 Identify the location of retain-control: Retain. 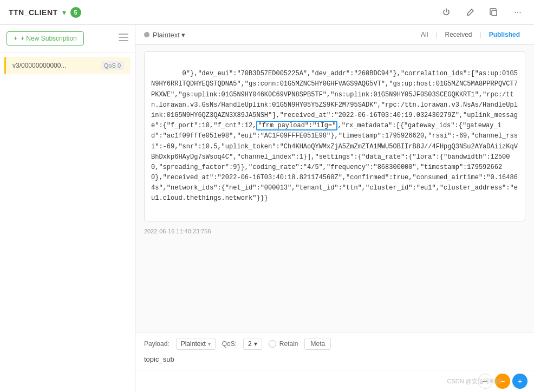
(284, 344).